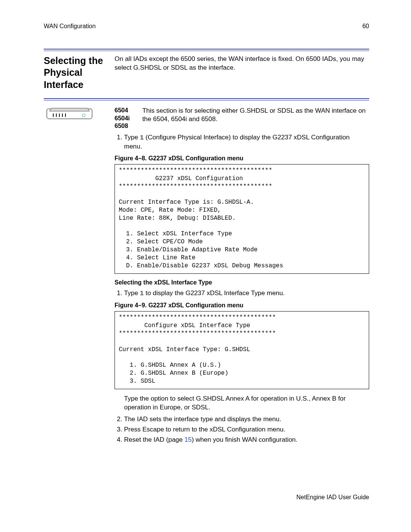 The width and height of the screenshot is (411, 532). Describe the element at coordinates (142, 138) in the screenshot. I see `step-1-key: 1` at that location.